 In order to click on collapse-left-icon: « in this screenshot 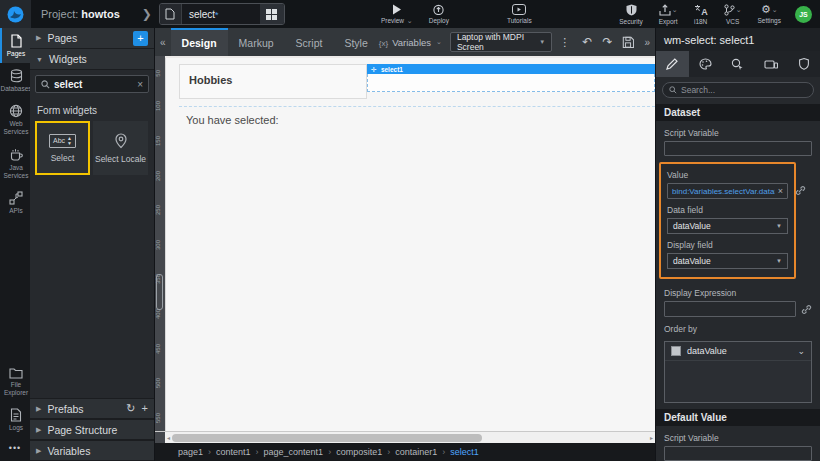, I will do `click(163, 42)`.